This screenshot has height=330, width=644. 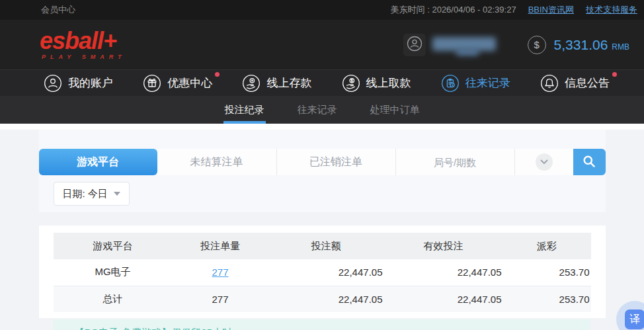 What do you see at coordinates (590, 162) in the screenshot?
I see `search-button` at bounding box center [590, 162].